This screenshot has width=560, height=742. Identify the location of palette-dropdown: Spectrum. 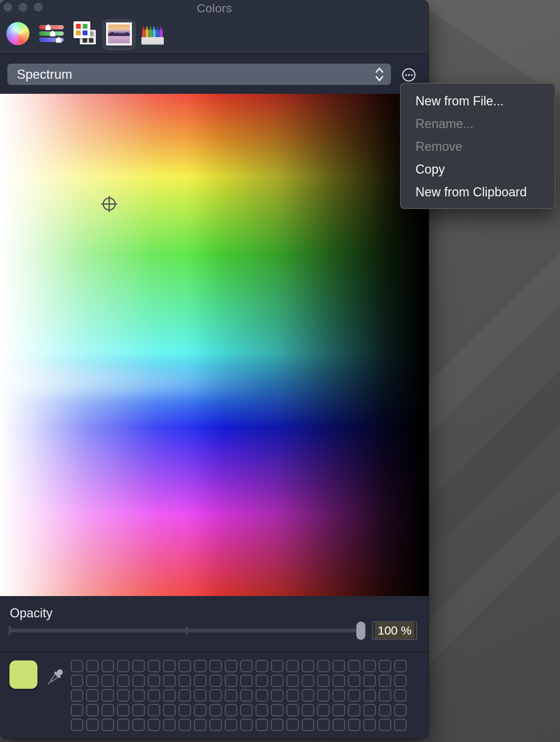
(199, 74).